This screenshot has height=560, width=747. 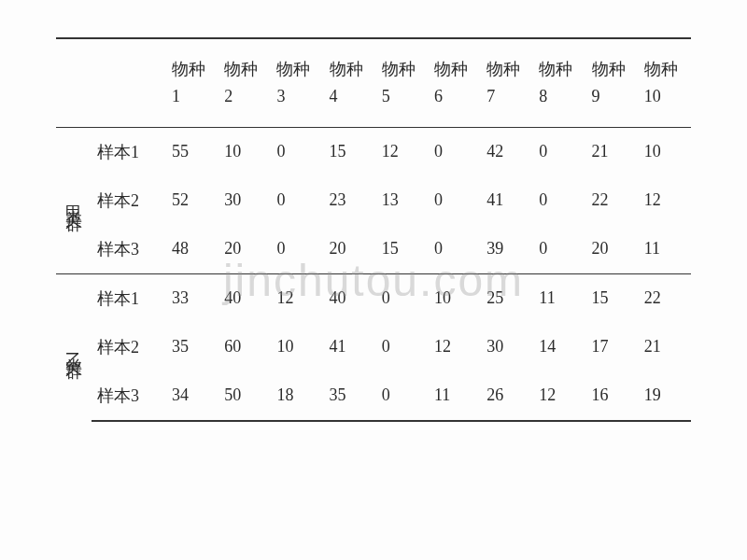 I want to click on group-b-label: 乙类群, so click(x=74, y=347).